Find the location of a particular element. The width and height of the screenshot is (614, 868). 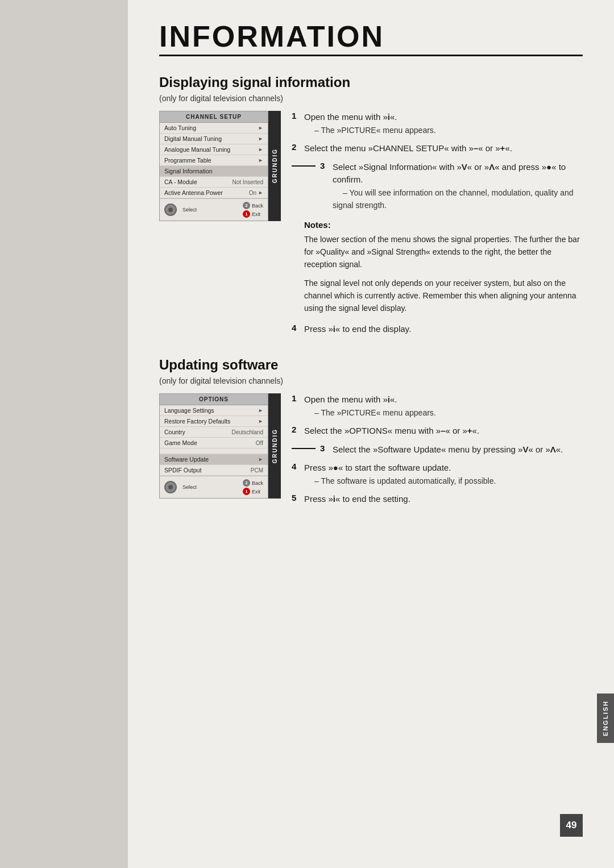

menu-controls-1: Select 2 Back 1 Exit is located at coordinates (214, 209).